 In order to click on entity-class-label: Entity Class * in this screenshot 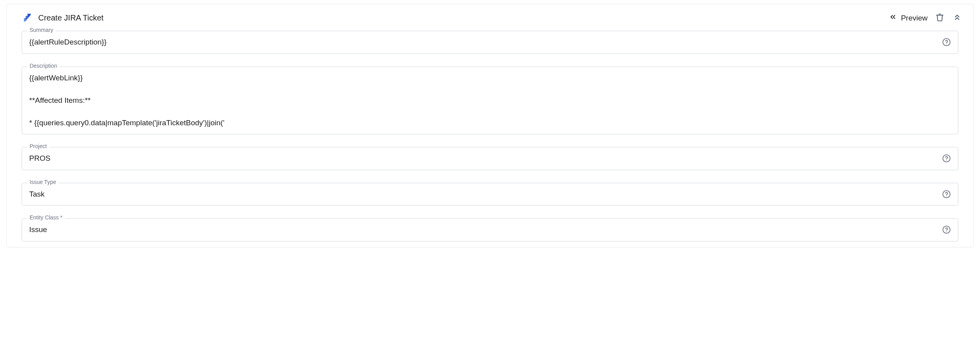, I will do `click(46, 217)`.